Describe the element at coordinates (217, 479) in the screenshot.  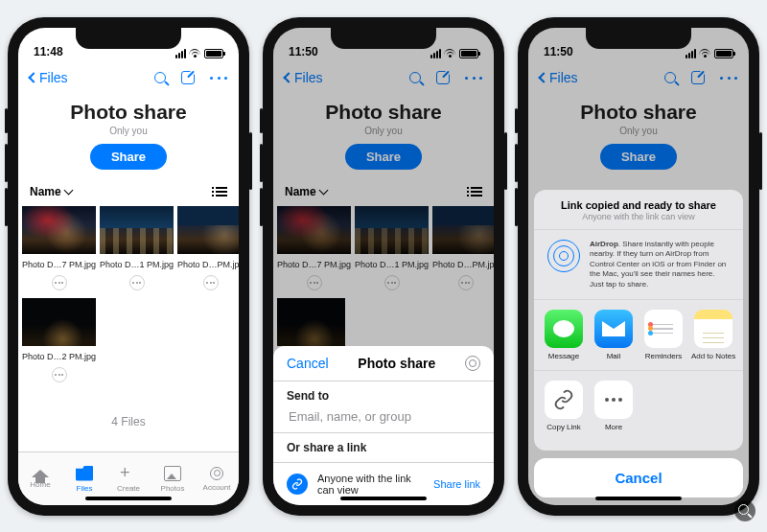
I see `tab-account: Account` at that location.